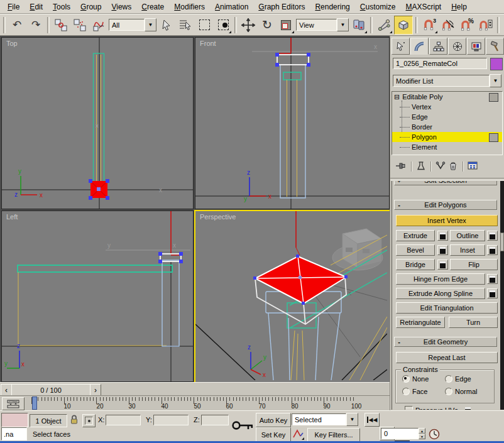 Image resolution: width=504 pixels, height=443 pixels. I want to click on turn-button: Turn, so click(473, 322).